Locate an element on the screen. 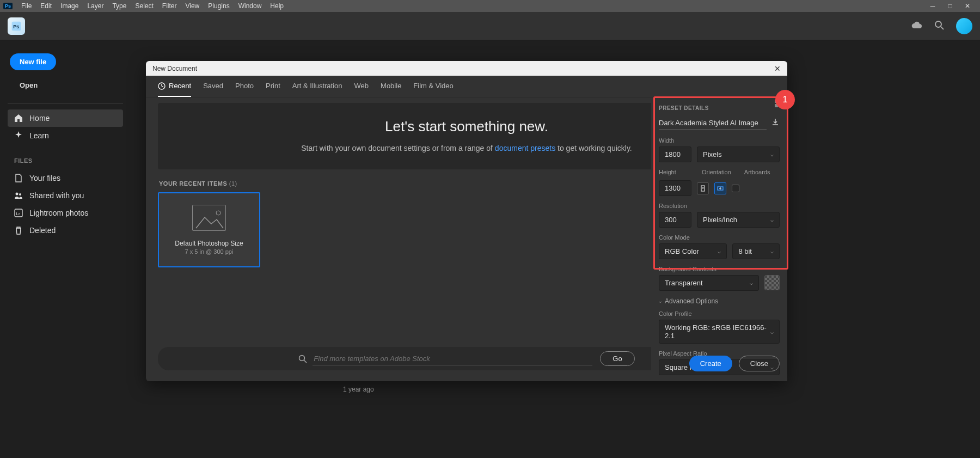 This screenshot has width=980, height=458. app-toolbar: Ps is located at coordinates (490, 26).